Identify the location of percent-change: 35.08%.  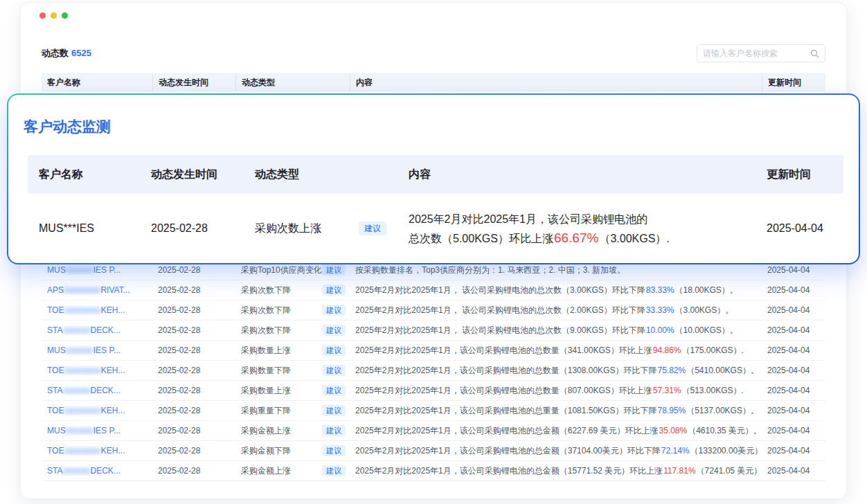
(673, 431).